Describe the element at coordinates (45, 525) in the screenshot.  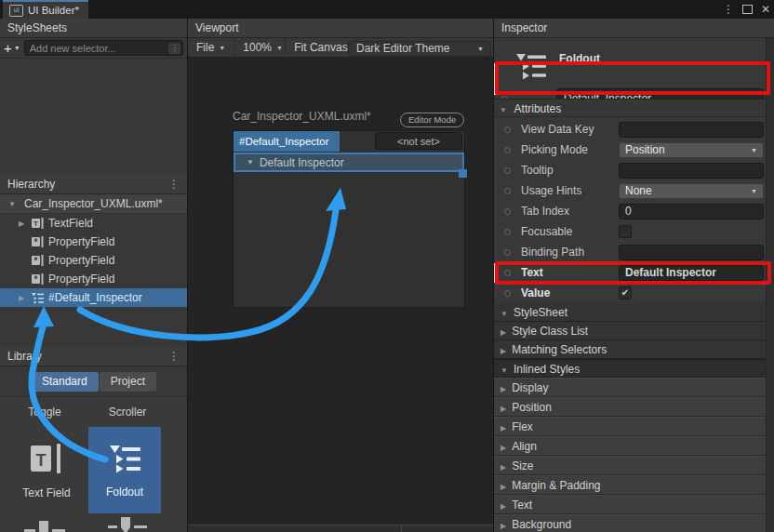
I see `slider-icon` at that location.